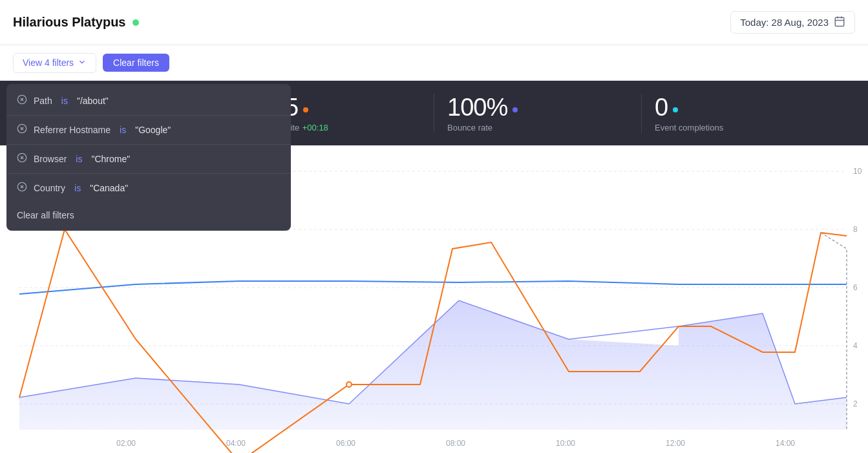  What do you see at coordinates (856, 346) in the screenshot?
I see `y-label-4: 4` at bounding box center [856, 346].